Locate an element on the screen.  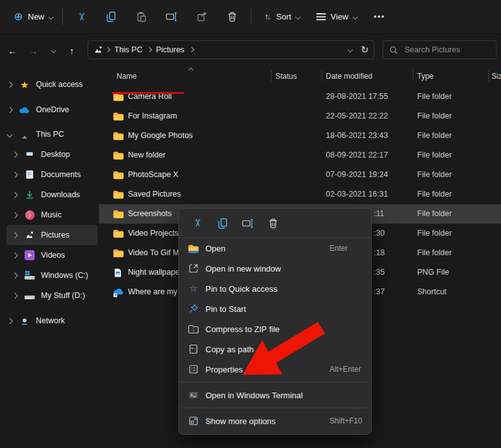
breadcrumb-pictures: Pictures is located at coordinates (170, 50).